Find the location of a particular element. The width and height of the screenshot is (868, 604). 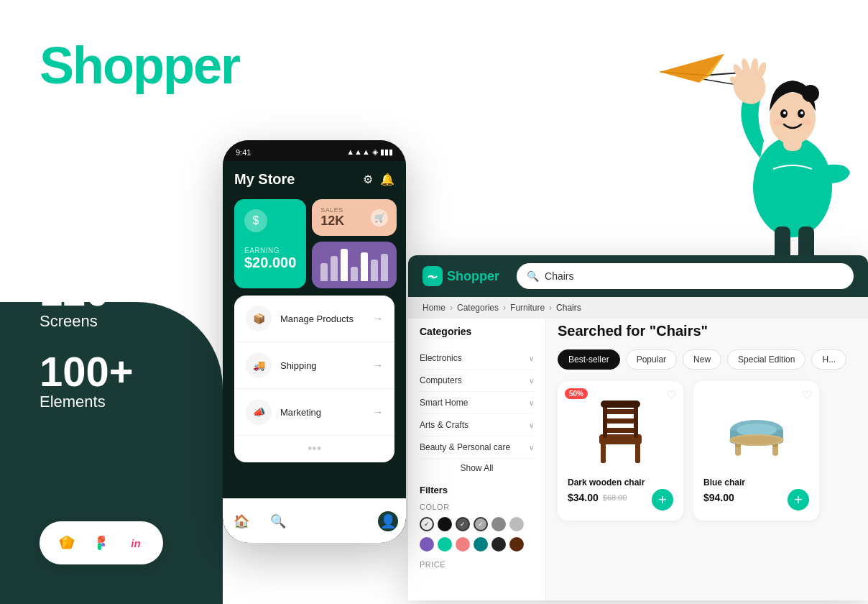

breadcrumb-furniture: Furniture is located at coordinates (527, 308).